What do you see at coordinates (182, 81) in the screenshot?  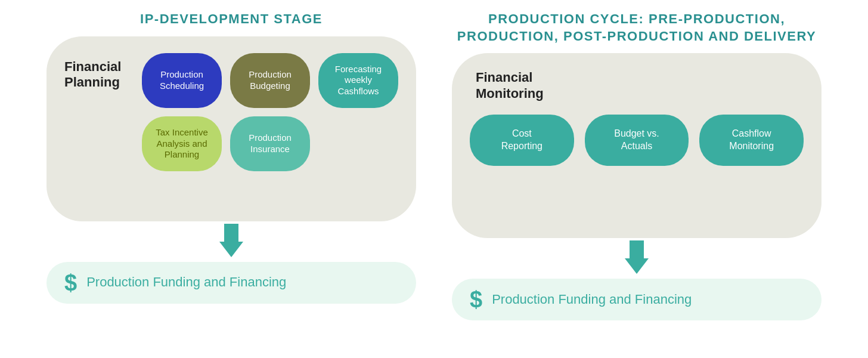 I see `bubble-production-scheduling: Production Scheduling` at bounding box center [182, 81].